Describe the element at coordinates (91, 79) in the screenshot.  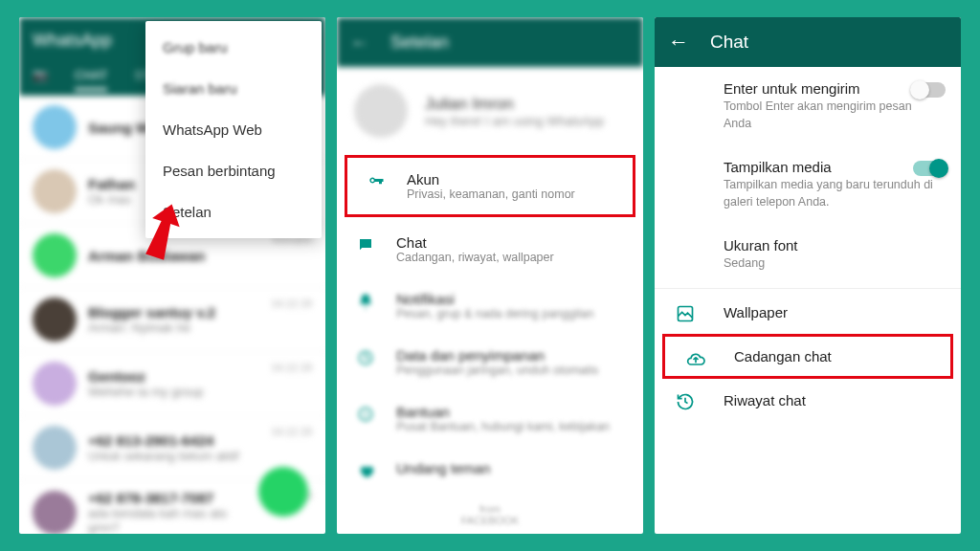
I see `tab-chat: CHAT` at that location.